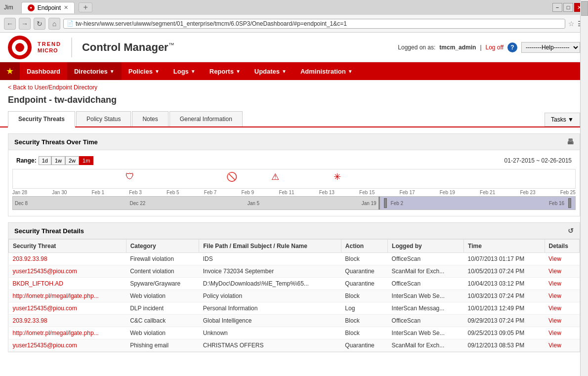  Describe the element at coordinates (43, 71) in the screenshot. I see `nav-item-dashboard: Dashboard` at that location.